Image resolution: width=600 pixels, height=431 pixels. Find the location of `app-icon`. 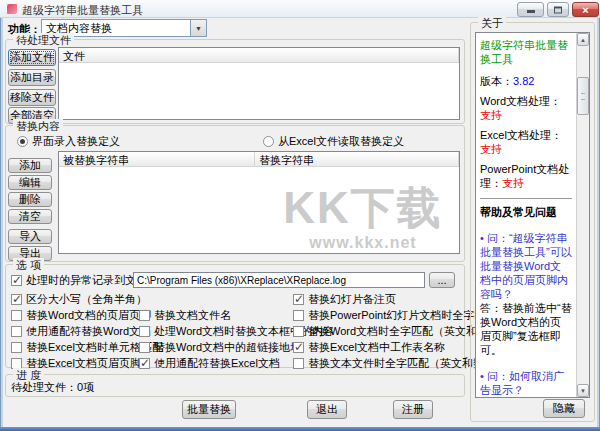

app-icon is located at coordinates (12, 8).